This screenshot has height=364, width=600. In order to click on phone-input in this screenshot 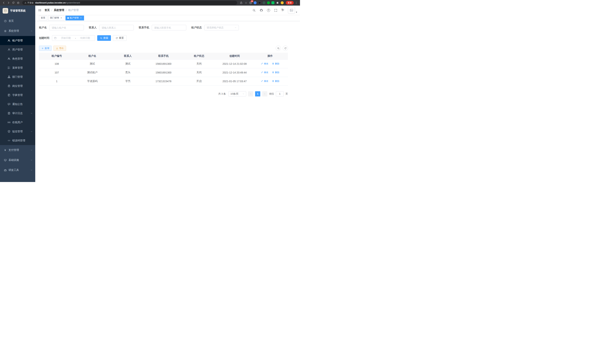, I will do `click(169, 28)`.